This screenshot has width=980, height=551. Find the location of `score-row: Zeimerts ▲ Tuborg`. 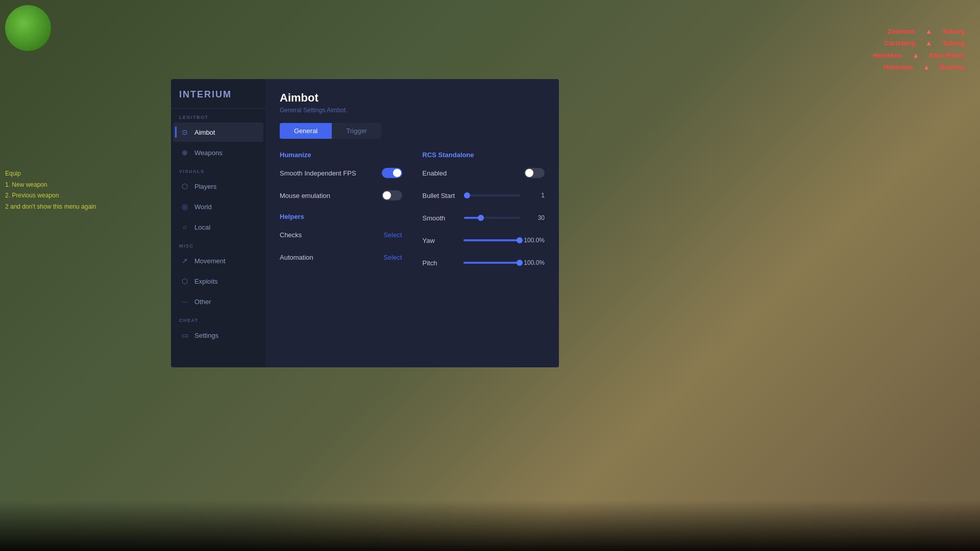

score-row: Zeimerts ▲ Tuborg is located at coordinates (919, 32).